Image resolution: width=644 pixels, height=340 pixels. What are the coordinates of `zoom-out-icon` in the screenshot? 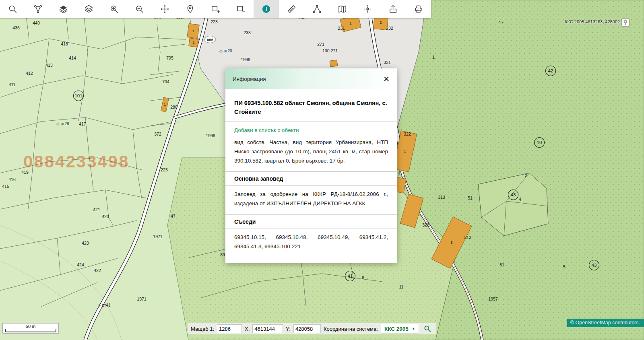 It's located at (139, 9).